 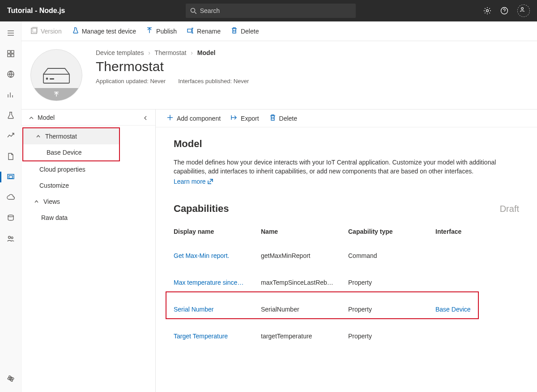 I want to click on publish-button: Publish, so click(x=161, y=31).